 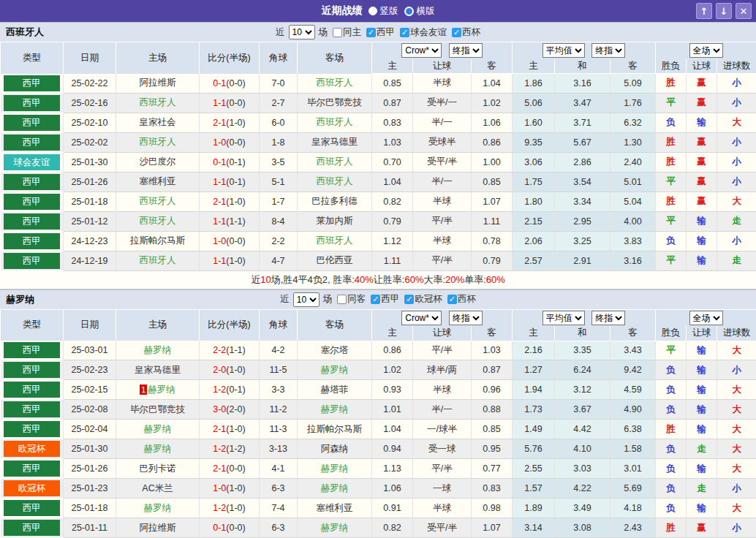 What do you see at coordinates (534, 123) in the screenshot?
I see `avg-home-odds: 1.60` at bounding box center [534, 123].